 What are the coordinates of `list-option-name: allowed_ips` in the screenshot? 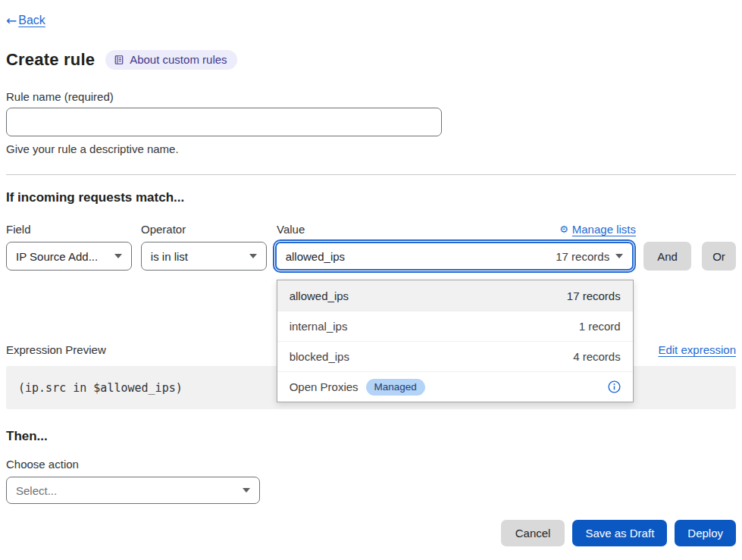 It's located at (319, 296).